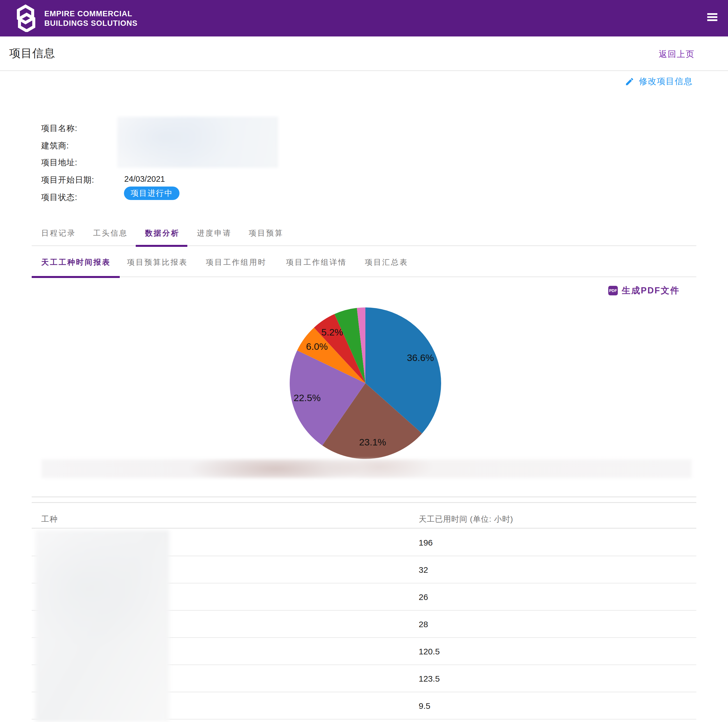  Describe the element at coordinates (59, 163) in the screenshot. I see `label-address: 项目地址:` at that location.